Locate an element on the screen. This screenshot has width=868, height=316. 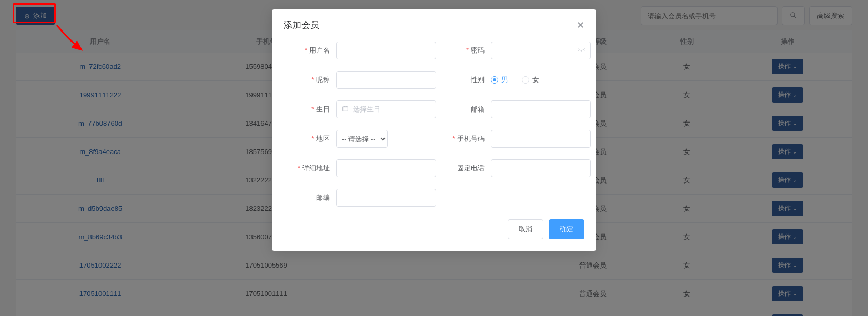
eye-icon is located at coordinates (581, 50).